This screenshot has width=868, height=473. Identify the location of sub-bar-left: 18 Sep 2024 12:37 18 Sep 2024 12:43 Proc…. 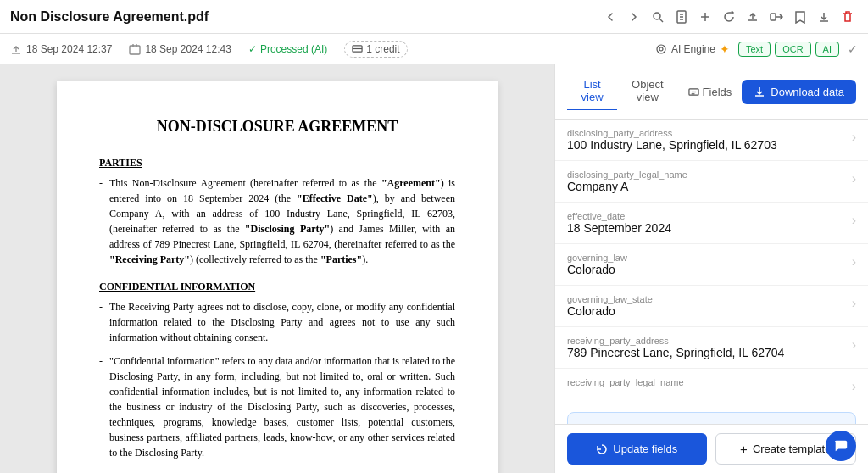
(209, 49).